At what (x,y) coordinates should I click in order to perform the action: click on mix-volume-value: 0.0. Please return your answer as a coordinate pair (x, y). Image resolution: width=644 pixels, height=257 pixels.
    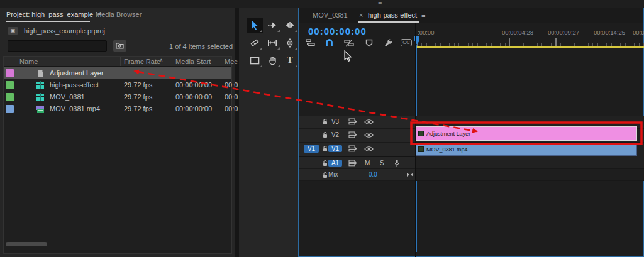
    Looking at the image, I should click on (373, 175).